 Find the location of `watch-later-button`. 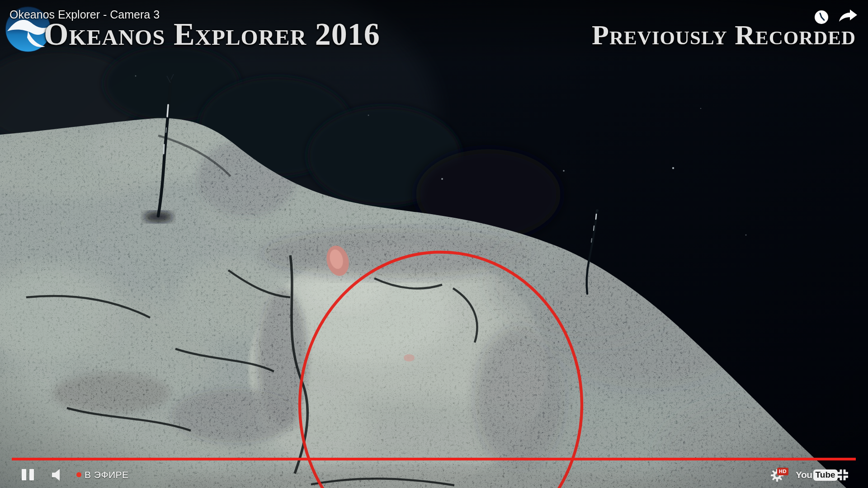

watch-later-button is located at coordinates (821, 17).